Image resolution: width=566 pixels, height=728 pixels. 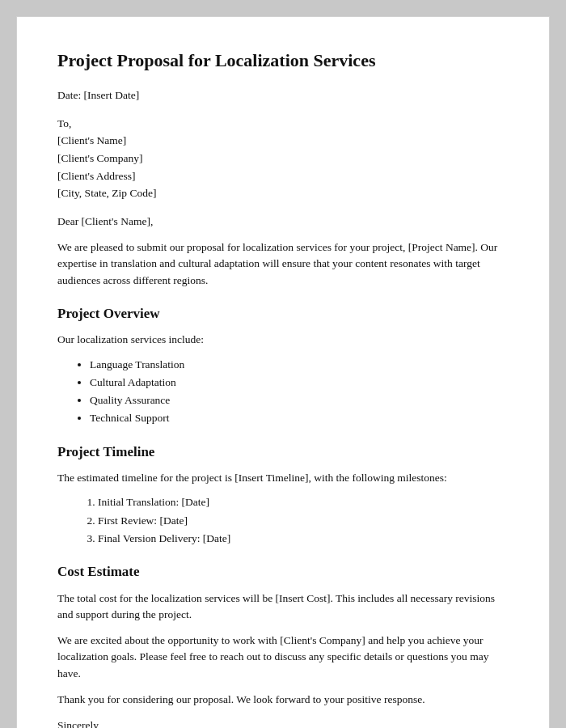 I want to click on milestones-list: Initial Translation: [Date] First Review…, so click(x=283, y=521).